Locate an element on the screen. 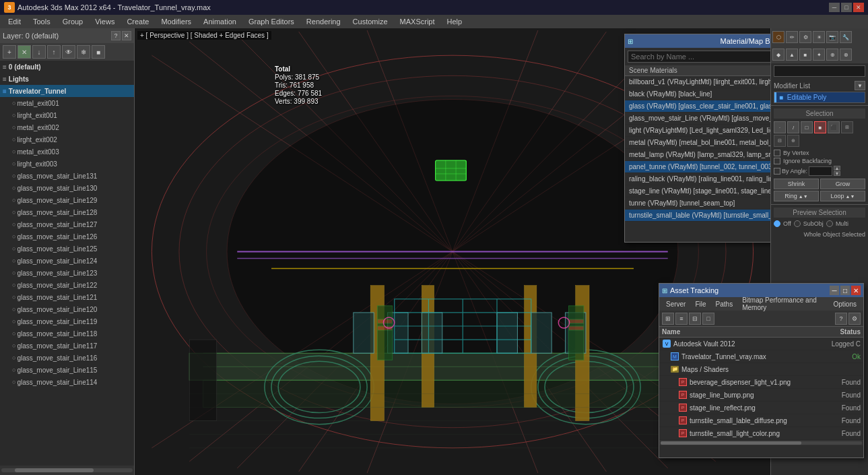 Image resolution: width=868 pixels, height=475 pixels. layer-item-glass-116: ○glass_move_stair_Line116 is located at coordinates (67, 358).